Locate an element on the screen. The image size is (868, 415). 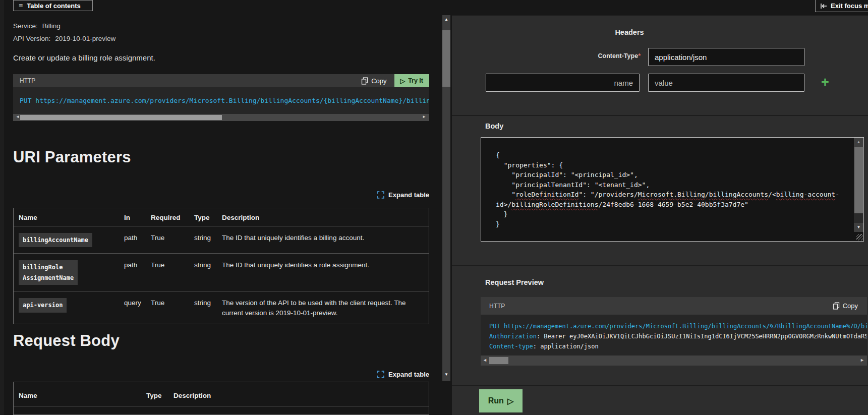
service-value: Billing is located at coordinates (51, 26).